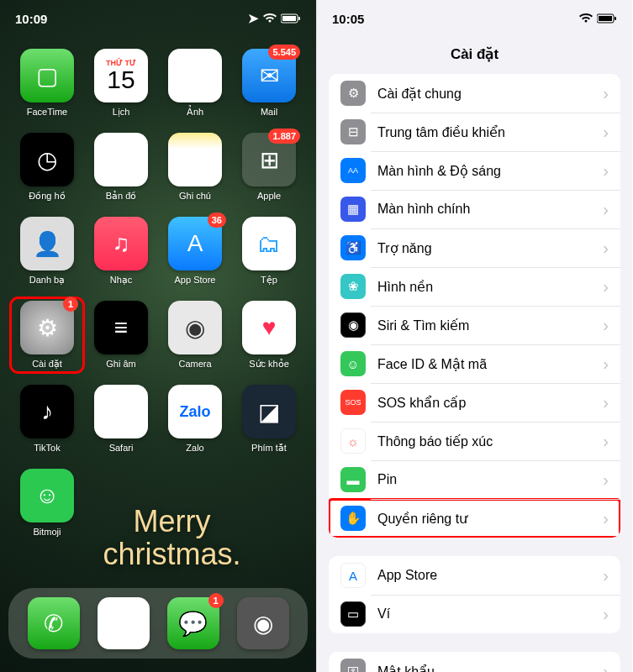 The width and height of the screenshot is (633, 672). What do you see at coordinates (47, 496) in the screenshot?
I see `bitmoji-icon: ☺` at bounding box center [47, 496].